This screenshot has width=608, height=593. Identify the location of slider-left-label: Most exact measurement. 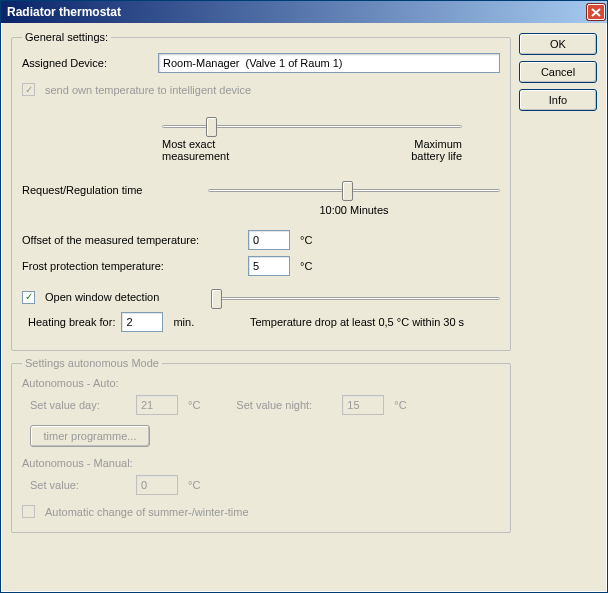
(196, 150).